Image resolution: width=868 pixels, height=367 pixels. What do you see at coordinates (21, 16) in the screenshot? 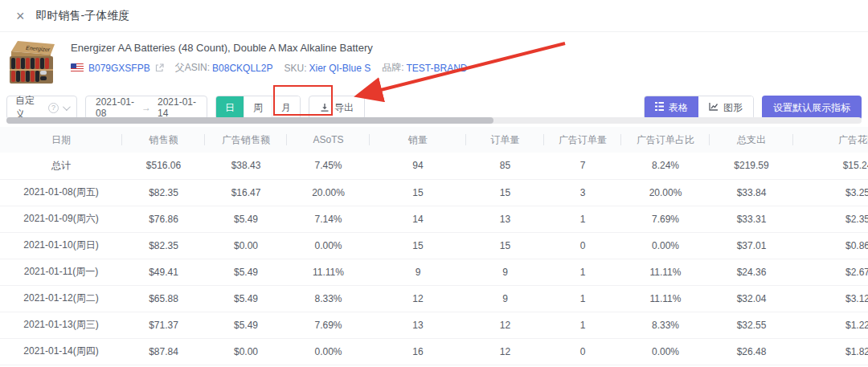
I see `close-icon: ×` at bounding box center [21, 16].